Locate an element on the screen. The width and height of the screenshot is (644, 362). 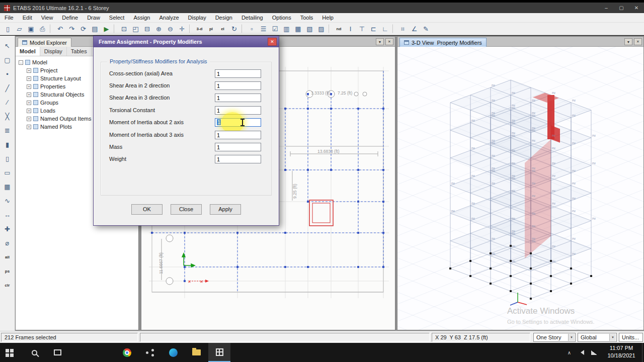
previous-selection-icon: ps is located at coordinates (8, 271).